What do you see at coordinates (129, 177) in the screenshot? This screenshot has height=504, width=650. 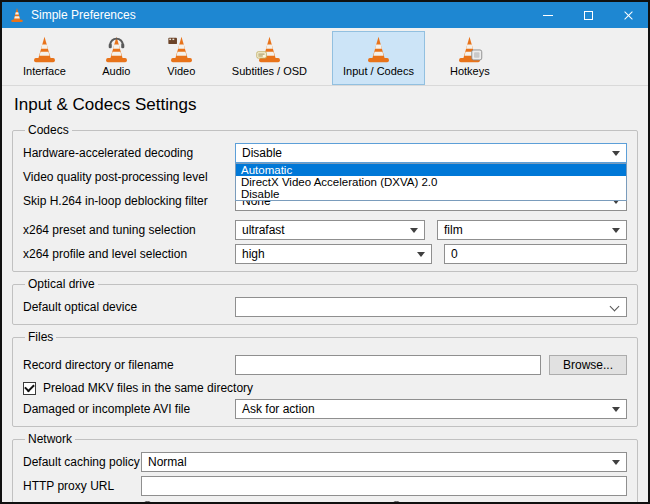 I see `post-processing-label: Video quality post-processing level` at bounding box center [129, 177].